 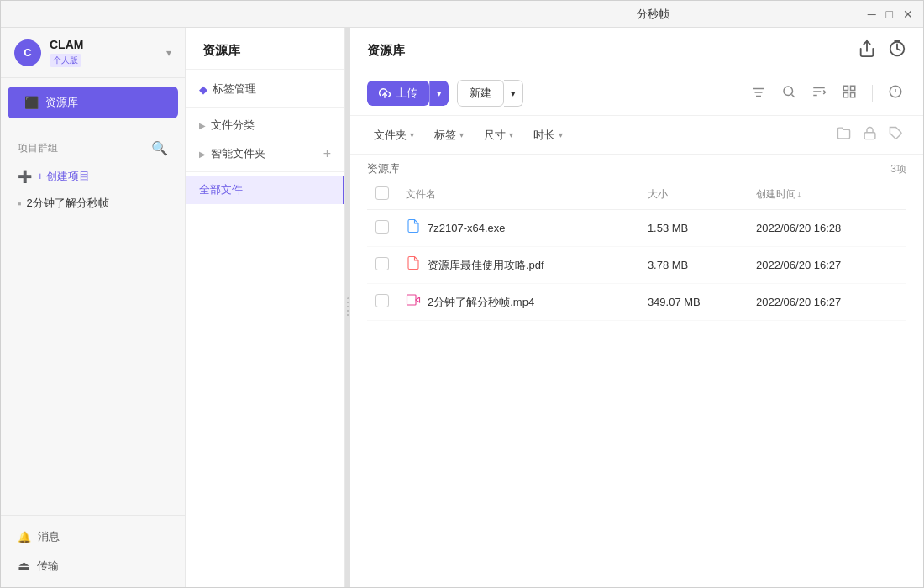 What do you see at coordinates (202, 126) in the screenshot?
I see `arrow-right-icon-1: ▶` at bounding box center [202, 126].